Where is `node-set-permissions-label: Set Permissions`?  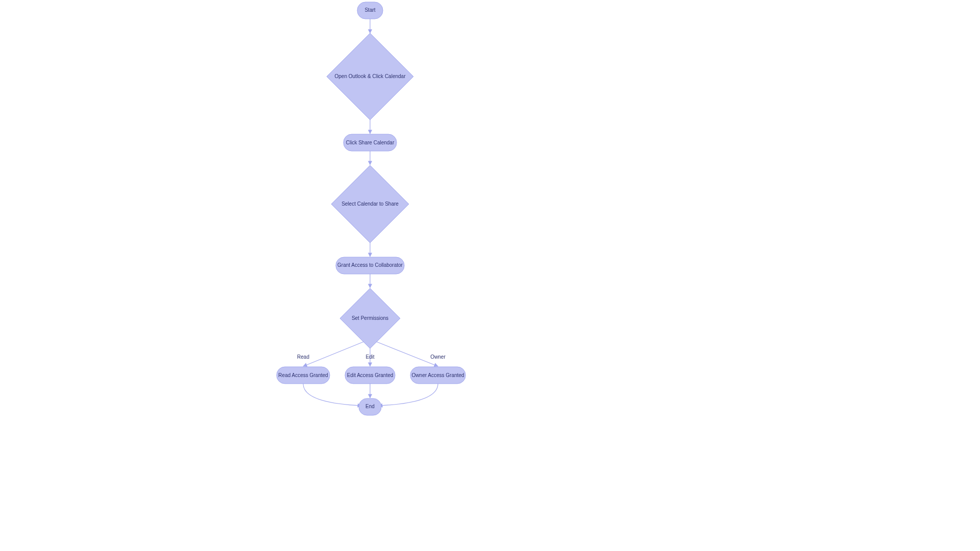
node-set-permissions-label: Set Permissions is located at coordinates (370, 318).